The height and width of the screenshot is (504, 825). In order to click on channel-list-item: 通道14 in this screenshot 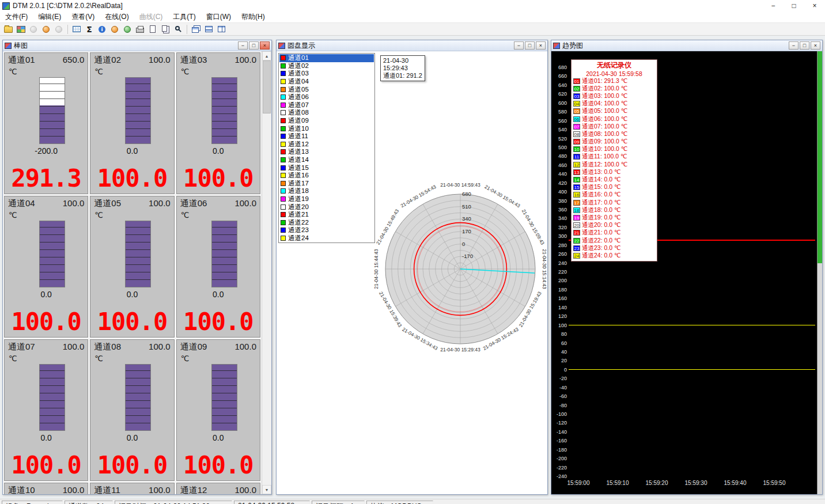, I will do `click(327, 160)`.